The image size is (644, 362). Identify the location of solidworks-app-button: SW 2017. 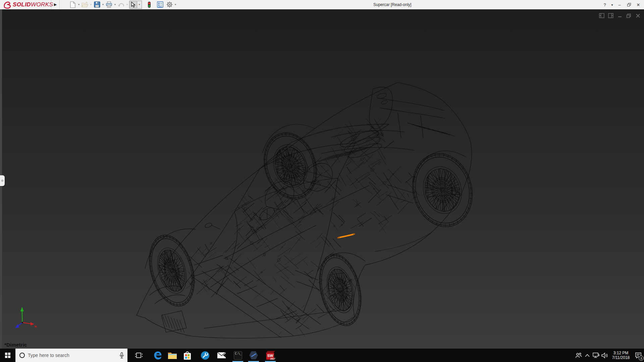
(270, 355).